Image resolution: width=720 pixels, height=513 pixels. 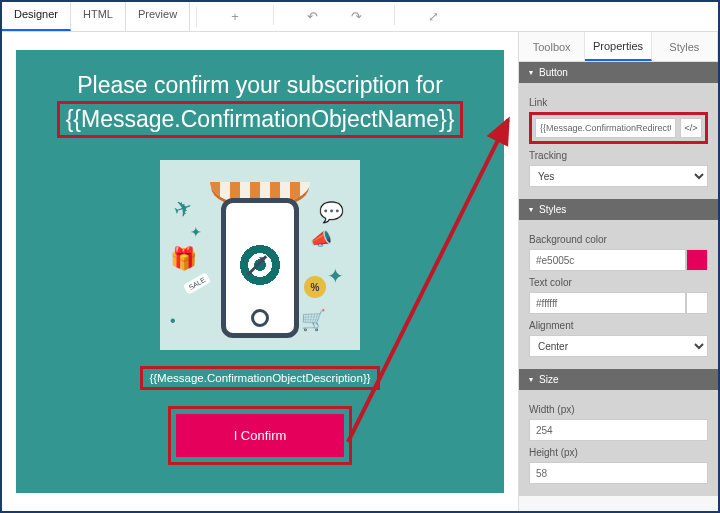 I want to click on macro-object-description-highlight: {{Message.ConfirmationObjectDescription}…, so click(x=260, y=378).